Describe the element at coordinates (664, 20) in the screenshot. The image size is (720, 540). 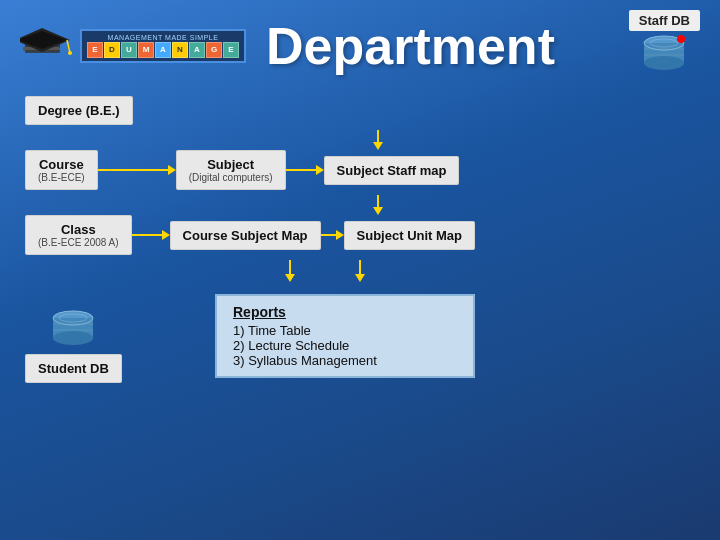
I see `staff-db-label: Staff DB` at that location.